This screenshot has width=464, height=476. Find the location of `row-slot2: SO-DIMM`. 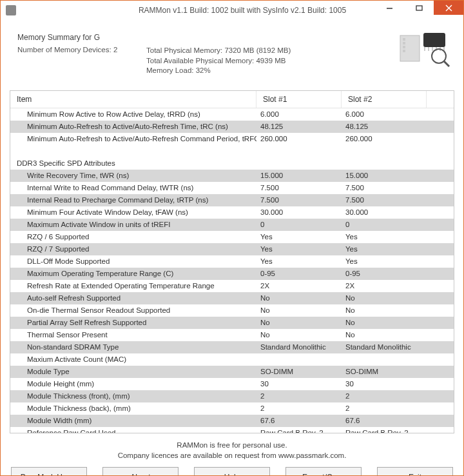

row-slot2: SO-DIMM is located at coordinates (384, 372).